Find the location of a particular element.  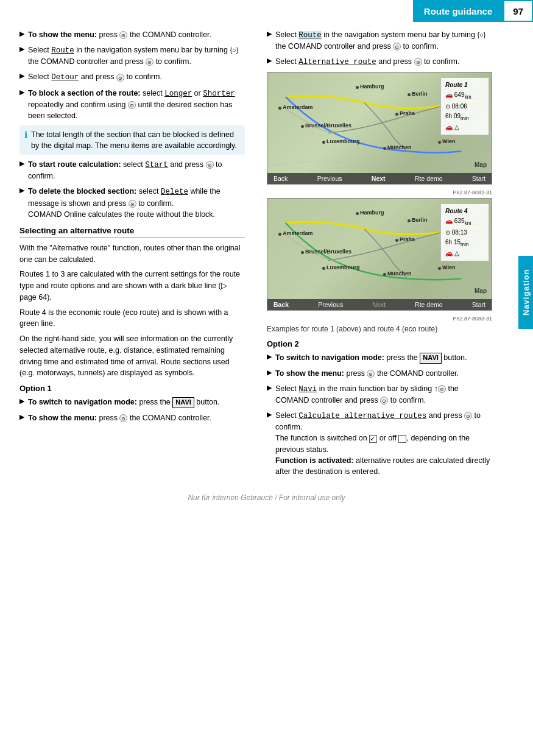

bullet-alt-route-text: Select Alternative route and press ⊙ to … is located at coordinates (367, 62).